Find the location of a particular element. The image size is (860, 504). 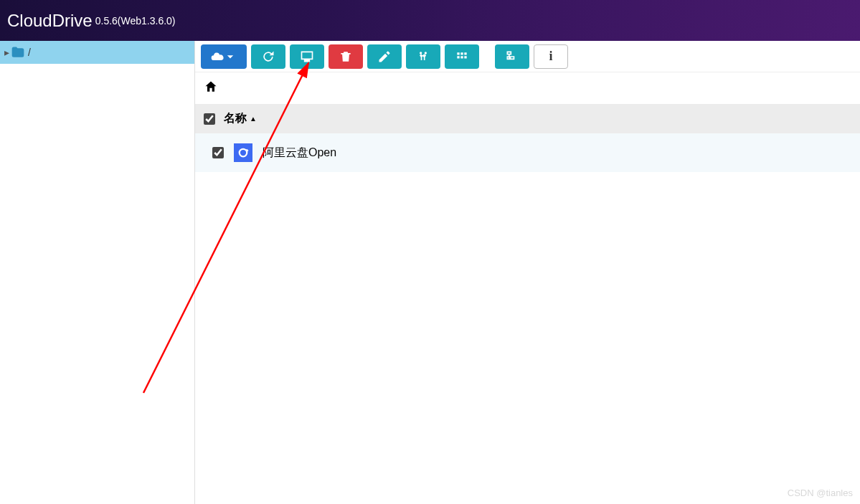

cloud-icon is located at coordinates (217, 57).